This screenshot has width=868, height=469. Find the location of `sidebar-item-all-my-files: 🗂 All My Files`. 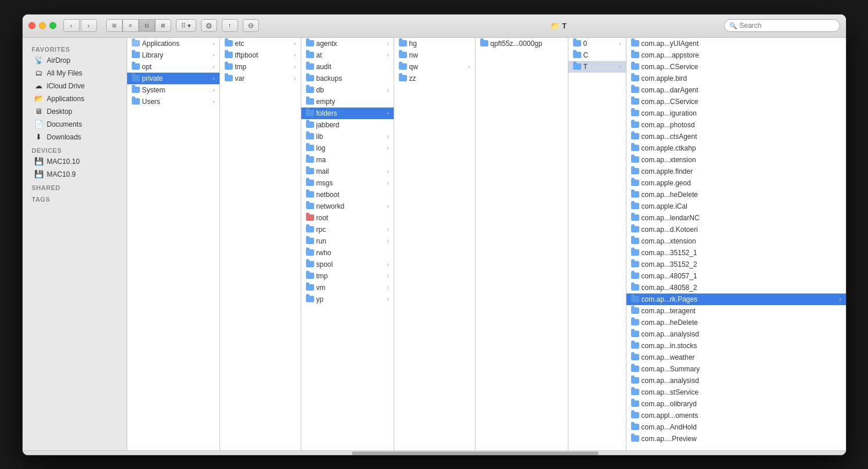

sidebar-item-all-my-files: 🗂 All My Files is located at coordinates (74, 73).